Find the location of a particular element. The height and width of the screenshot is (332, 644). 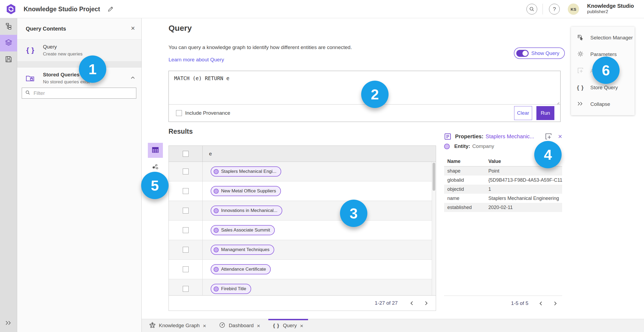

property-name: objectid is located at coordinates (466, 189).